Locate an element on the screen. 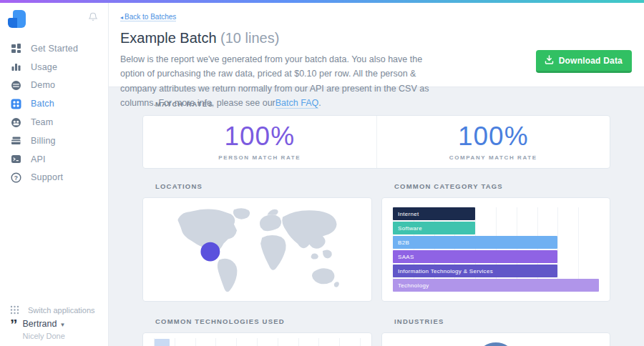  industries-donut-chart is located at coordinates (496, 345).